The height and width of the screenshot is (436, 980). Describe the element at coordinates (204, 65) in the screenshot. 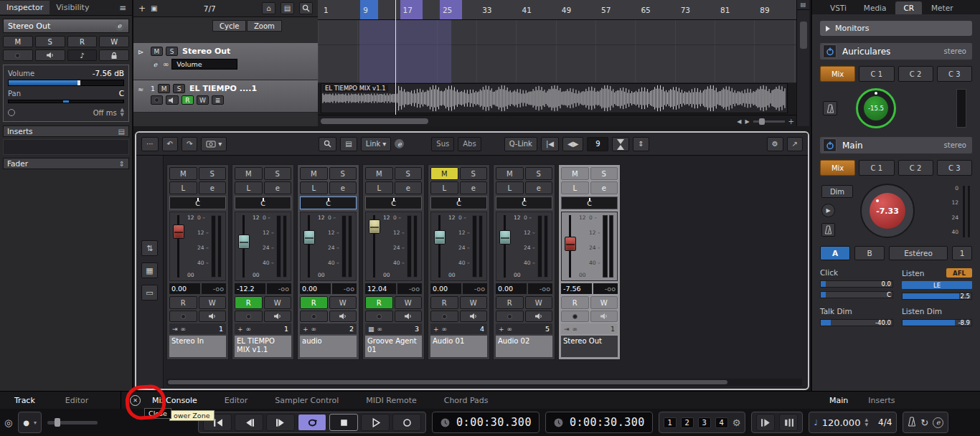

I see `automation-parameter-dropdown: Volume` at that location.